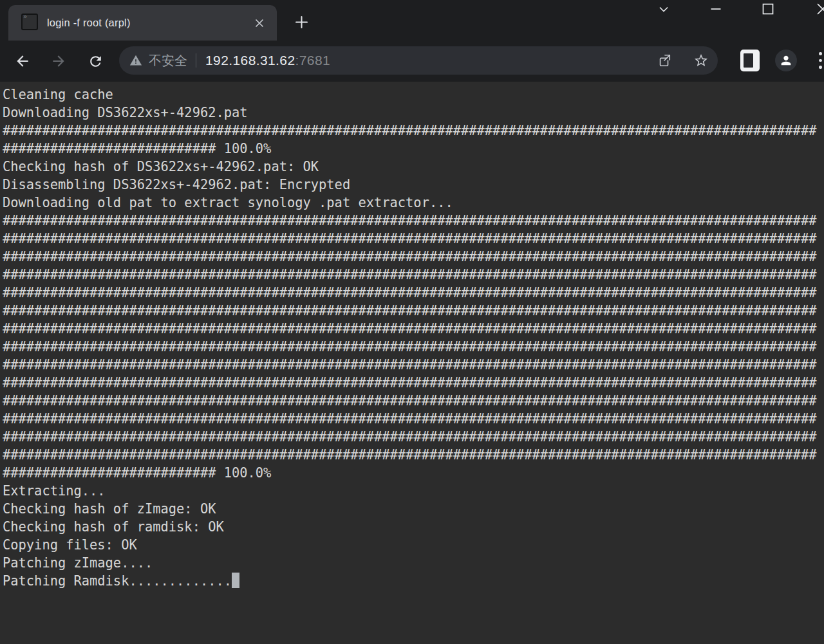 The image size is (824, 644). I want to click on url-text: 192.168.31.62:7681, so click(268, 60).